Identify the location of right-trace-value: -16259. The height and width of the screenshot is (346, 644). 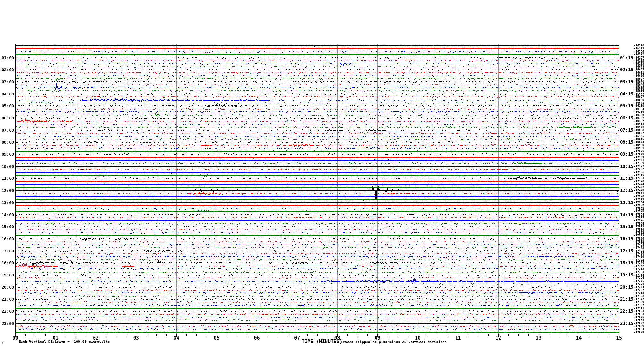
(639, 112).